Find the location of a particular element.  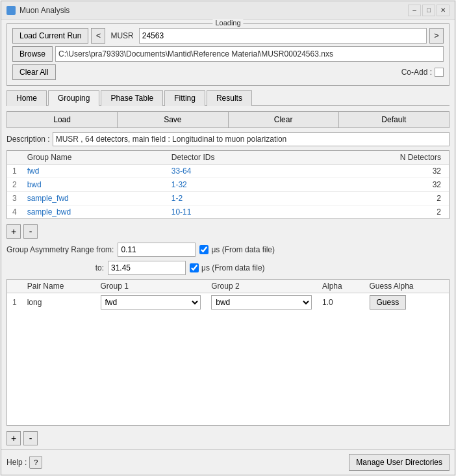

range-from-checkbox-label: μs (From data file) is located at coordinates (237, 250).